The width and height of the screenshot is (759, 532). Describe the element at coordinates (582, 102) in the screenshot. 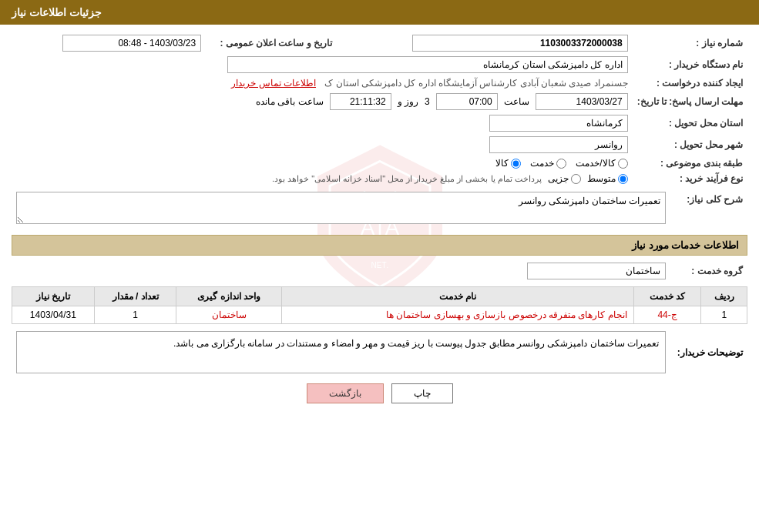

I see `deadline-date-value: 1403/03/27` at that location.